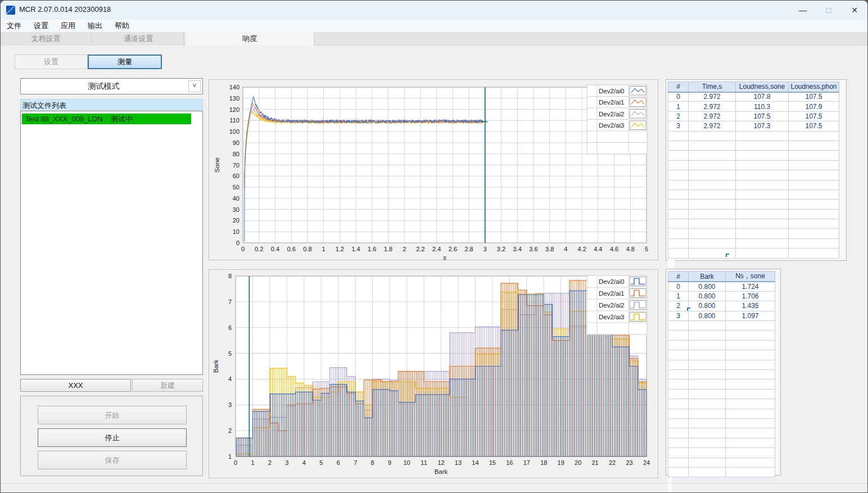 This screenshot has width=868, height=493. I want to click on table-cell: 107.8, so click(762, 97).